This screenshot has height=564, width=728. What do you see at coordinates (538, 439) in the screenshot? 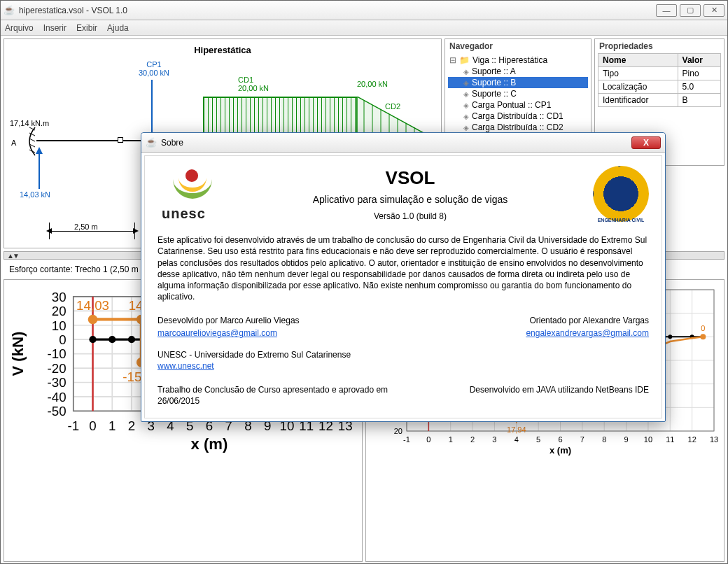
I see `svg-text: 5` at bounding box center [538, 439].